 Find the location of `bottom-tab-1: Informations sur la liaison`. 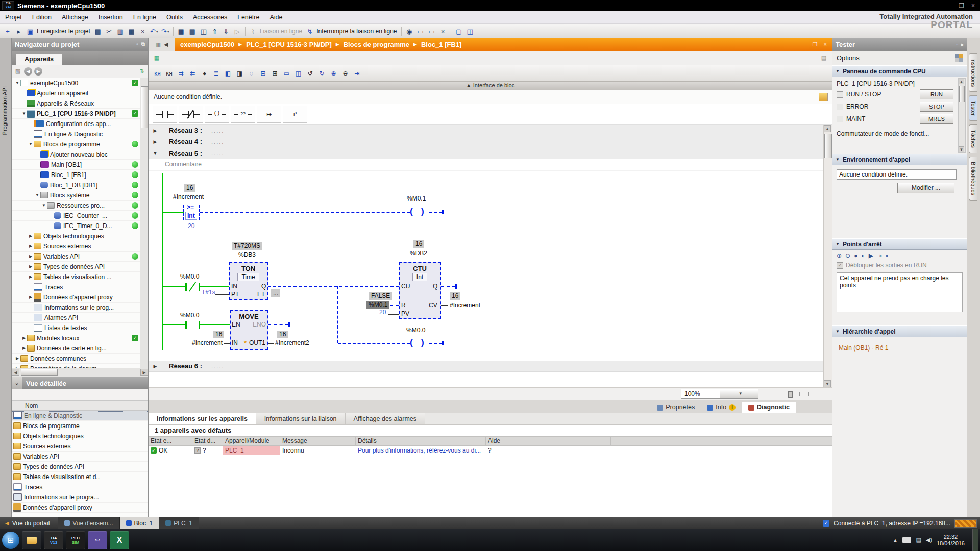

bottom-tab-1: Informations sur la liaison is located at coordinates (301, 419).